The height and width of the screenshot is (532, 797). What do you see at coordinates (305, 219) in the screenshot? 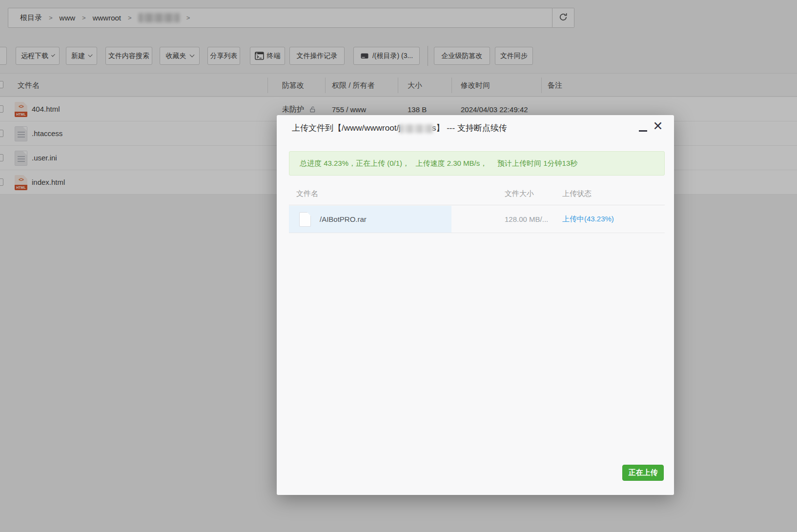
I see `blank-file-icon` at bounding box center [305, 219].